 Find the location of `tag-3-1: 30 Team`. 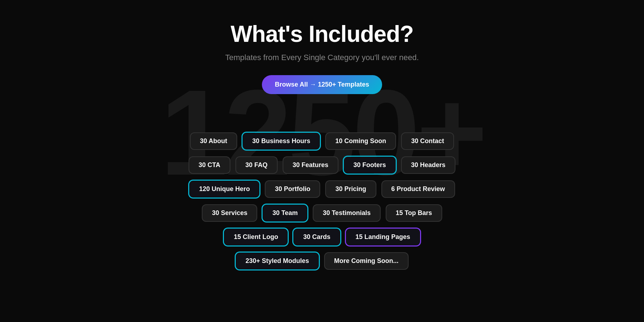

tag-3-1: 30 Team is located at coordinates (285, 213).